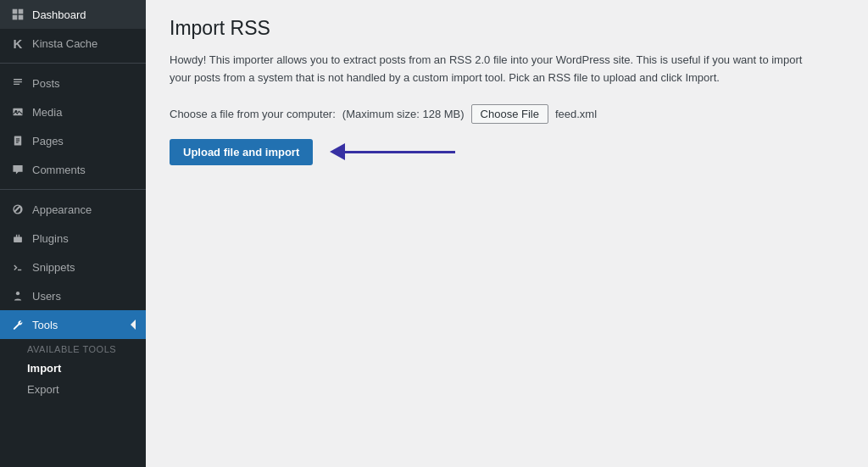 The height and width of the screenshot is (467, 868). What do you see at coordinates (400, 153) in the screenshot?
I see `arrow-line` at bounding box center [400, 153].